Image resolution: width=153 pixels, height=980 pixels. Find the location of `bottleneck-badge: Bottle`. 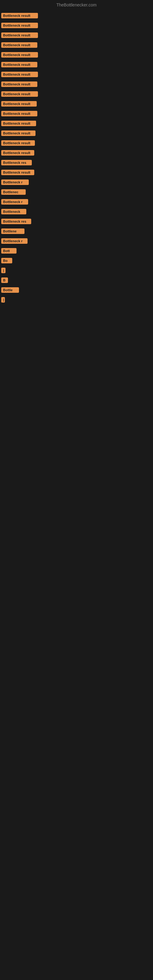

bottleneck-badge: Bottle is located at coordinates (10, 290).